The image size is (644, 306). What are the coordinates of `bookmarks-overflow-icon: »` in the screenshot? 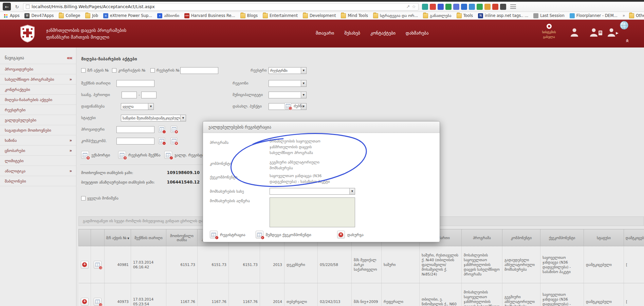 It's located at (624, 16).